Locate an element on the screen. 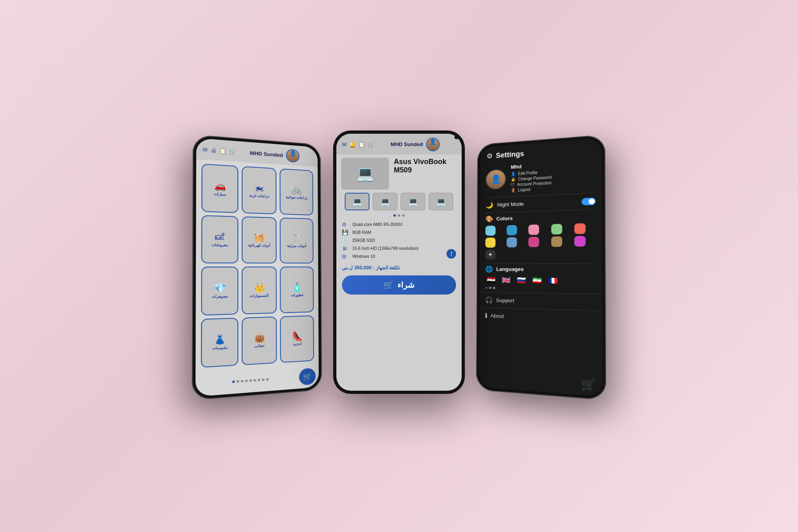 This screenshot has width=798, height=532. electrical-icon: 🧺 is located at coordinates (259, 237).